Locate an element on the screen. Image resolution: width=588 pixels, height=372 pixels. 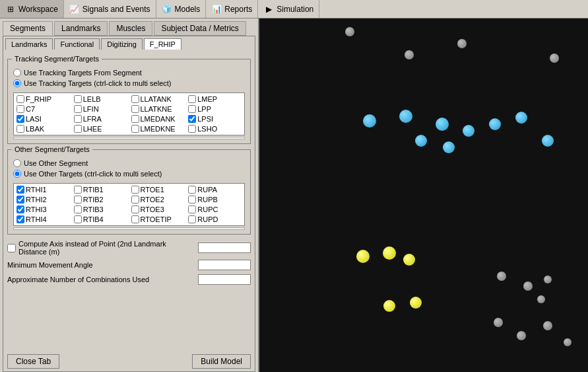
other-label-rtoe2: RTOE2 is located at coordinates (152, 200).